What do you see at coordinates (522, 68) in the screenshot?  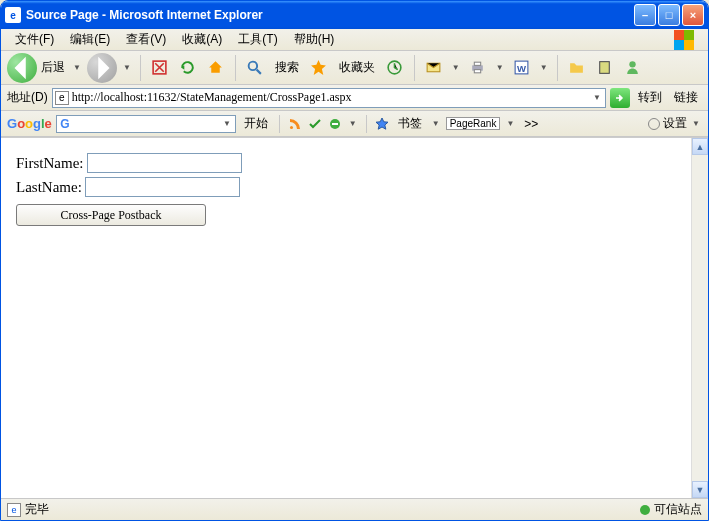 I see `edit-with-button: W` at bounding box center [522, 68].